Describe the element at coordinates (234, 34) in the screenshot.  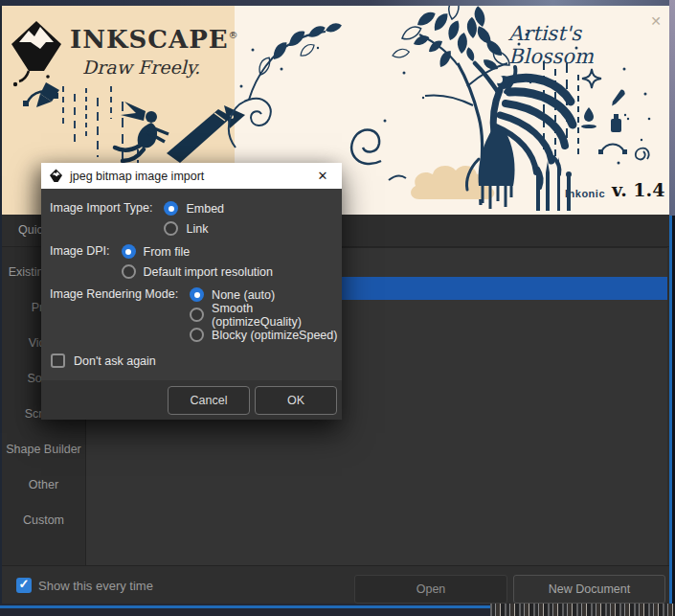
I see `registered-mark: ®` at that location.